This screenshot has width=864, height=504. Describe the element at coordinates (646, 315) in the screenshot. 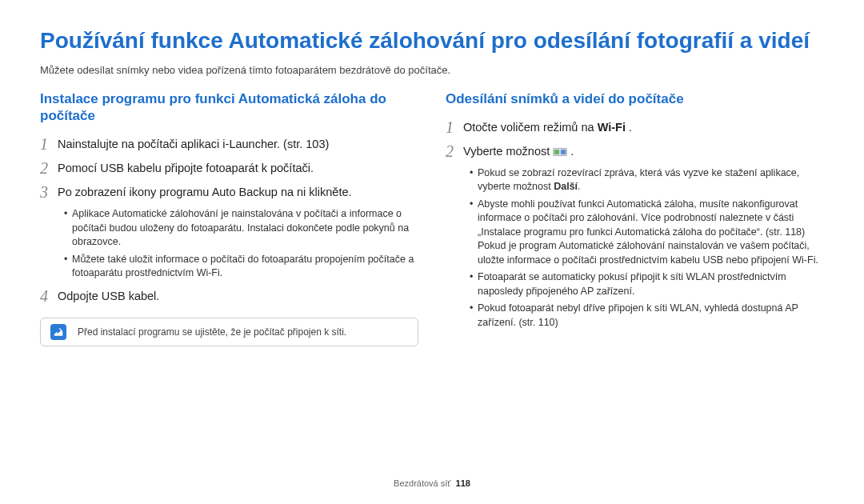

I see `list-item: Pokud fotoaparát nebyl dříve připojen k …` at that location.